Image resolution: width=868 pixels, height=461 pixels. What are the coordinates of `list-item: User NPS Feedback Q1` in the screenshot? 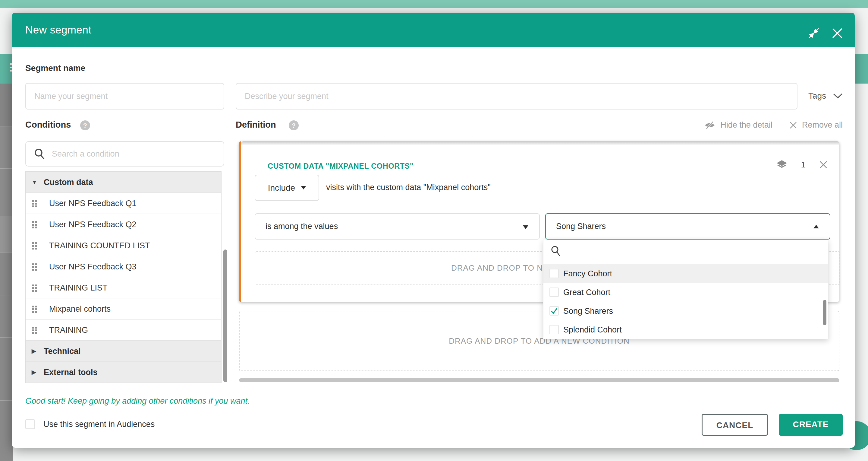 It's located at (123, 203).